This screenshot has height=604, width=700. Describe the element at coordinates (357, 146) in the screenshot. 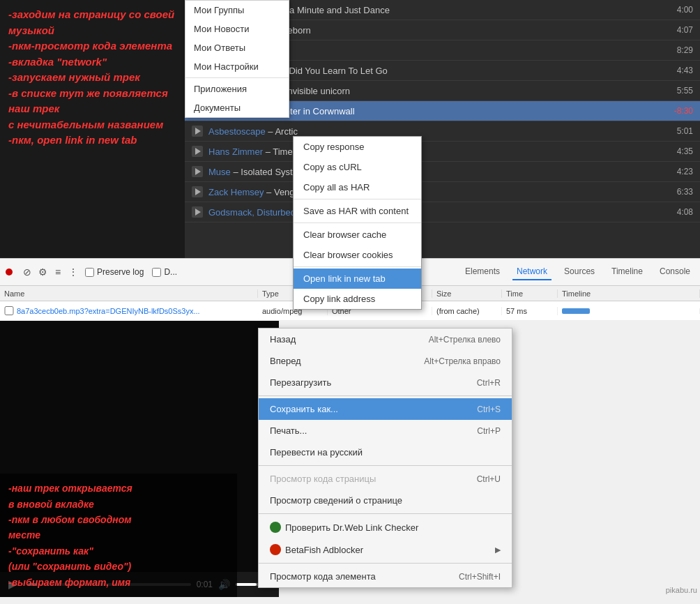

I see `ctx-copy-response: Copy response` at that location.